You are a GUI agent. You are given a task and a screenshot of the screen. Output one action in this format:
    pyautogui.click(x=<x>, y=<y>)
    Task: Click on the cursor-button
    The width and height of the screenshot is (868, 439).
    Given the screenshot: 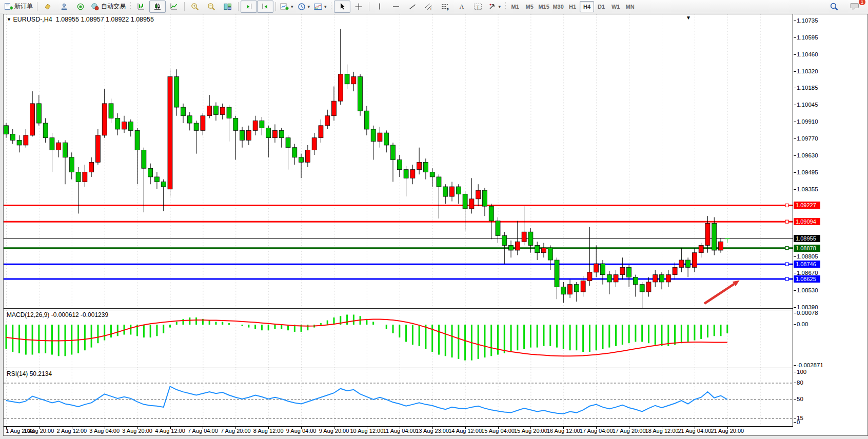 What is the action you would take?
    pyautogui.click(x=342, y=7)
    